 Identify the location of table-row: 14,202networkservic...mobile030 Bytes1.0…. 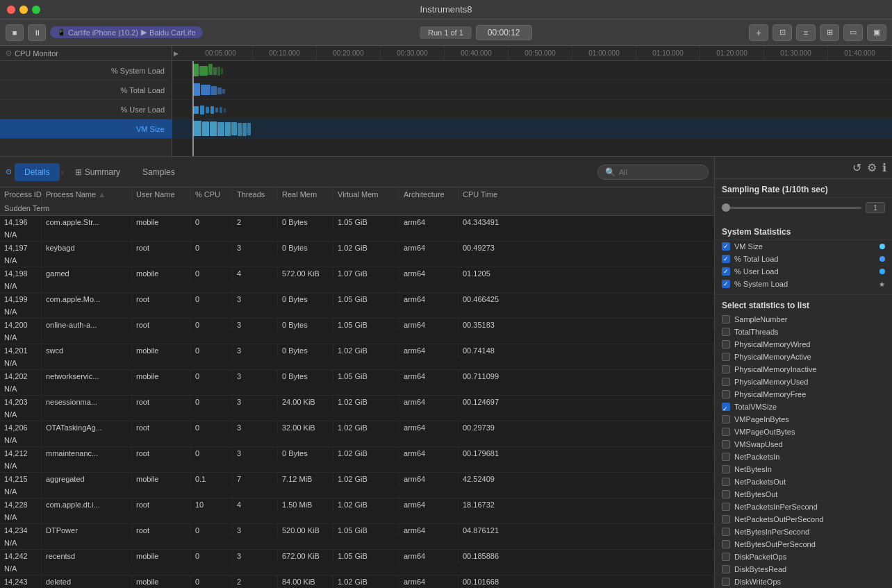
(357, 383).